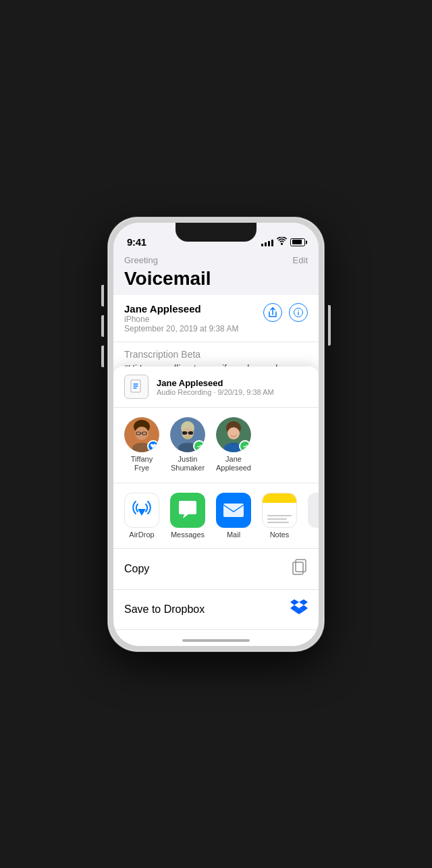 The height and width of the screenshot is (868, 432). What do you see at coordinates (279, 535) in the screenshot?
I see `app-name-notes: Notes` at bounding box center [279, 535].